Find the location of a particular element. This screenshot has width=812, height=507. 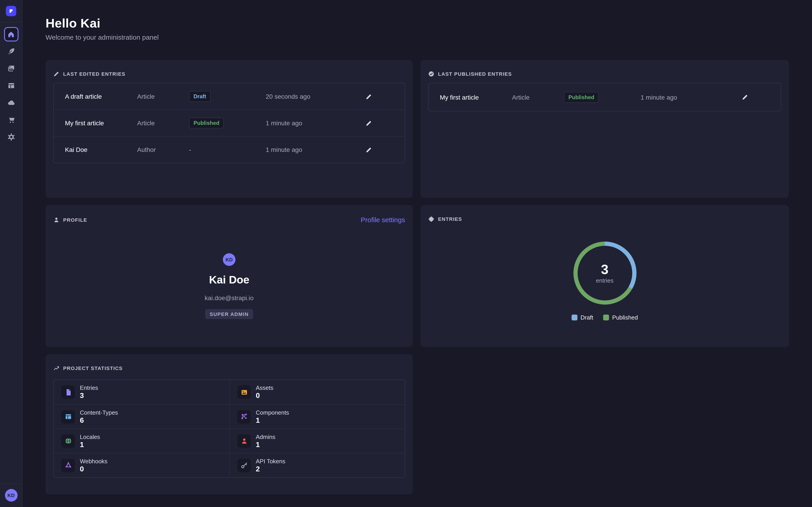

last-published-table: My first article Article Published 1 min… is located at coordinates (605, 97).